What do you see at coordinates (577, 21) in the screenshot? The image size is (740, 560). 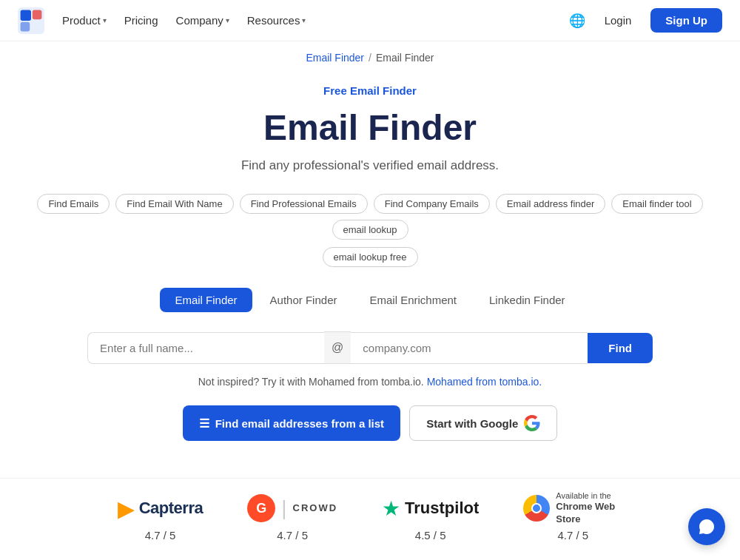 I see `globe-icon: 🌐` at bounding box center [577, 21].